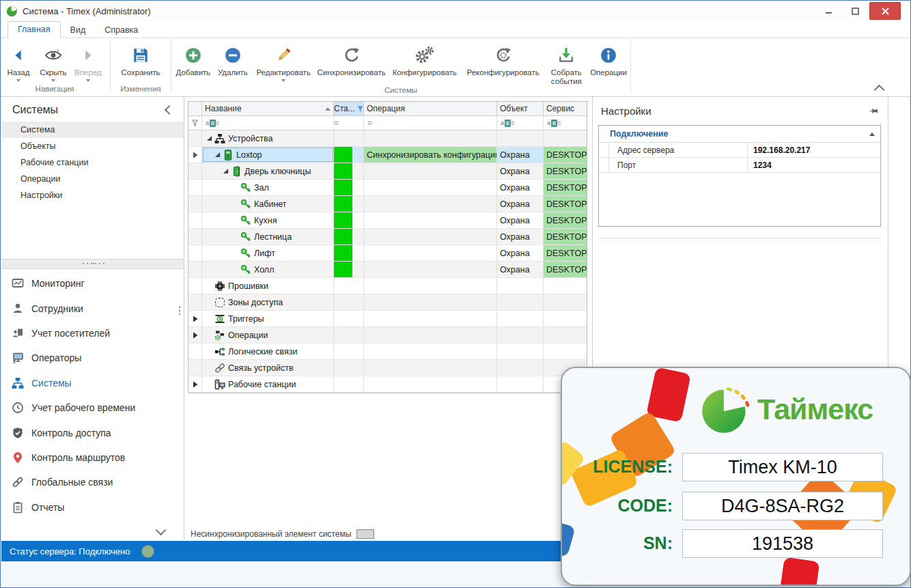 The height and width of the screenshot is (588, 911). What do you see at coordinates (565, 123) in the screenshot?
I see `filter-cell-service: авс` at bounding box center [565, 123].